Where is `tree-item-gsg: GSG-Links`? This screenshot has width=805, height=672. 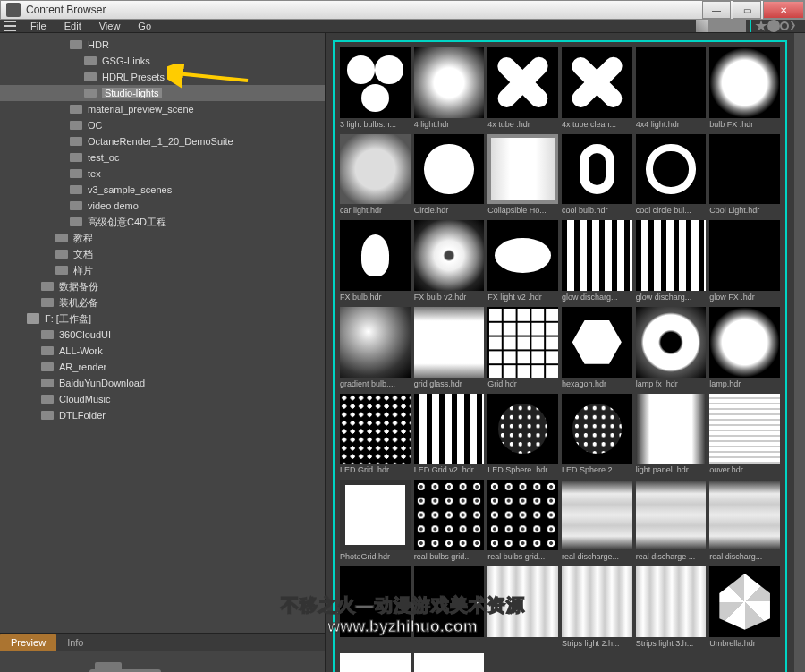 tree-item-gsg: GSG-Links is located at coordinates (163, 61).